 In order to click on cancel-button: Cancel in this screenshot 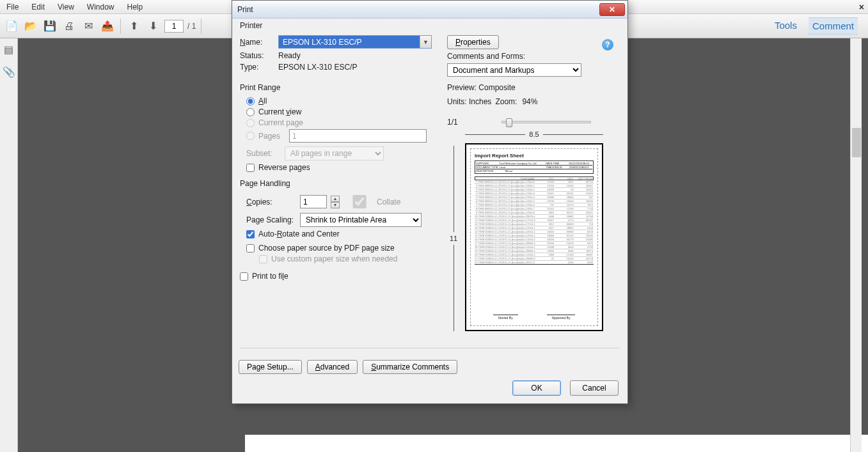, I will do `click(594, 388)`.